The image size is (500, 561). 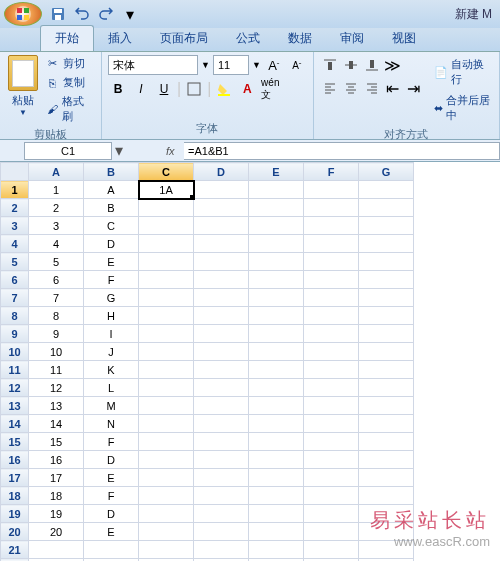 What do you see at coordinates (15, 370) in the screenshot?
I see `row-header: 11` at bounding box center [15, 370].